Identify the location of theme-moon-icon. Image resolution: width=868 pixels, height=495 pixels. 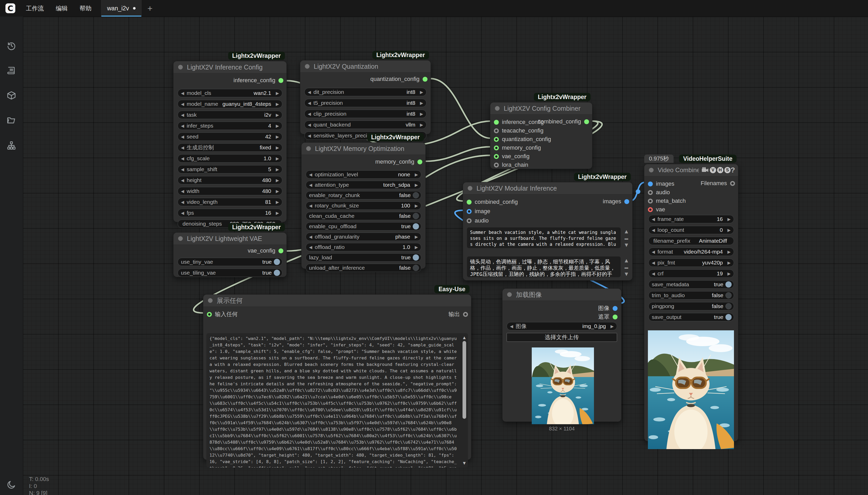
(12, 485).